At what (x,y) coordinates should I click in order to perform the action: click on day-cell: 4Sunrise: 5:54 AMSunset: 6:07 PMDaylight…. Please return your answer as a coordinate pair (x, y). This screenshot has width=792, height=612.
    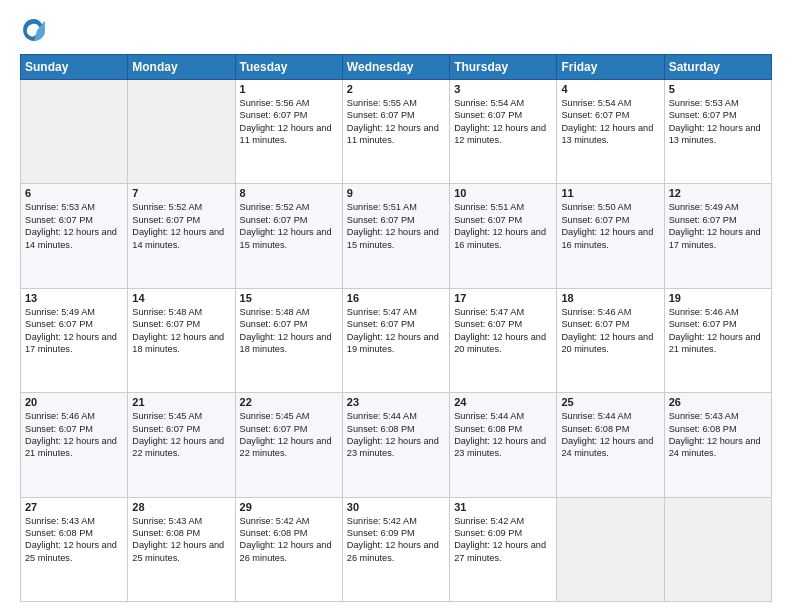
    Looking at the image, I should click on (610, 132).